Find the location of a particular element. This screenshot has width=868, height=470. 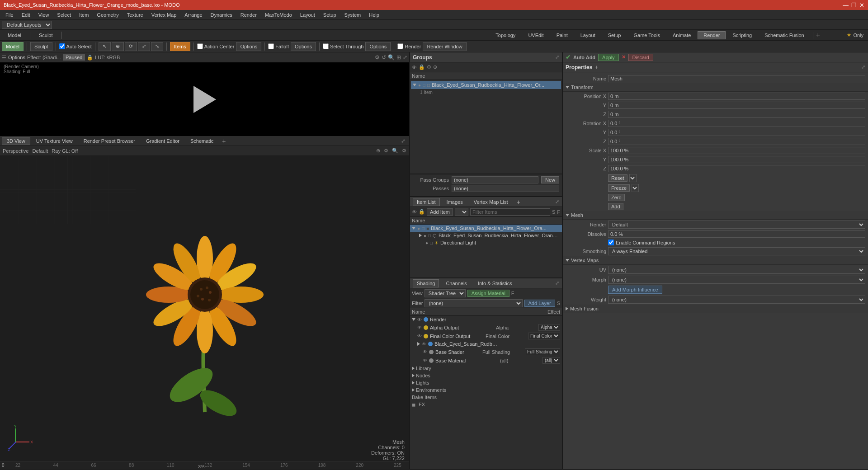

assign-material-btn: Assign Material is located at coordinates (488, 293).